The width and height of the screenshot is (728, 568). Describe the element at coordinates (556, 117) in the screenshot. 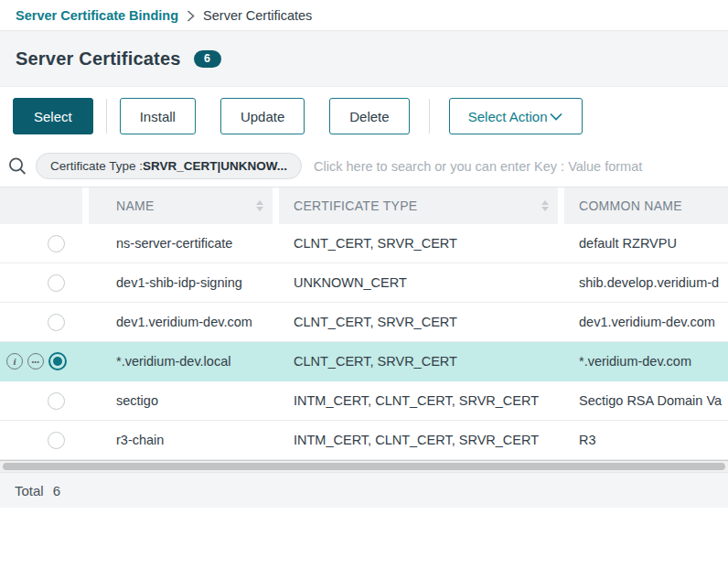

I see `chevron-down-icon` at that location.